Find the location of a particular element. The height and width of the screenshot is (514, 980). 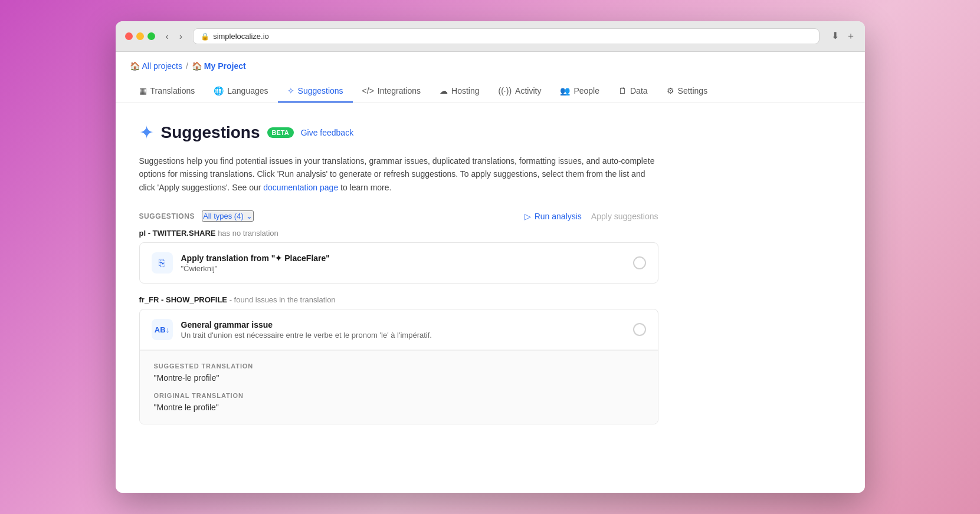

data-icon: 🗒 is located at coordinates (622, 91).